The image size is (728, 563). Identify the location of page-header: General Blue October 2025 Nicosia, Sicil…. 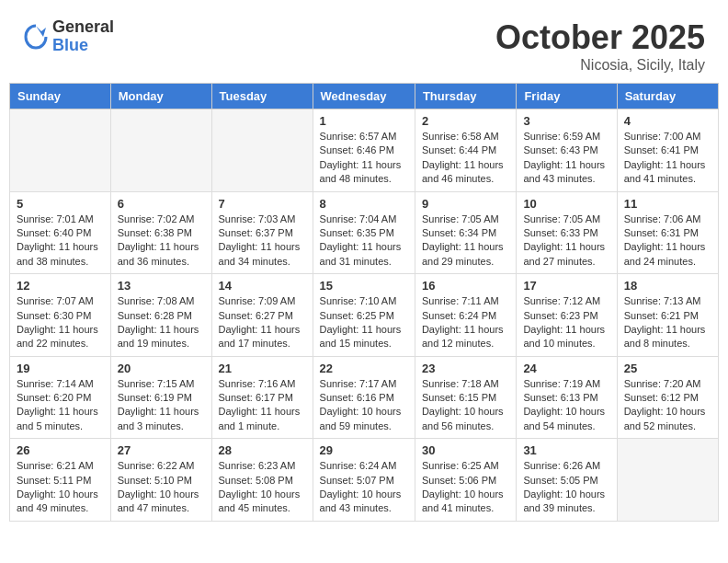
(364, 44).